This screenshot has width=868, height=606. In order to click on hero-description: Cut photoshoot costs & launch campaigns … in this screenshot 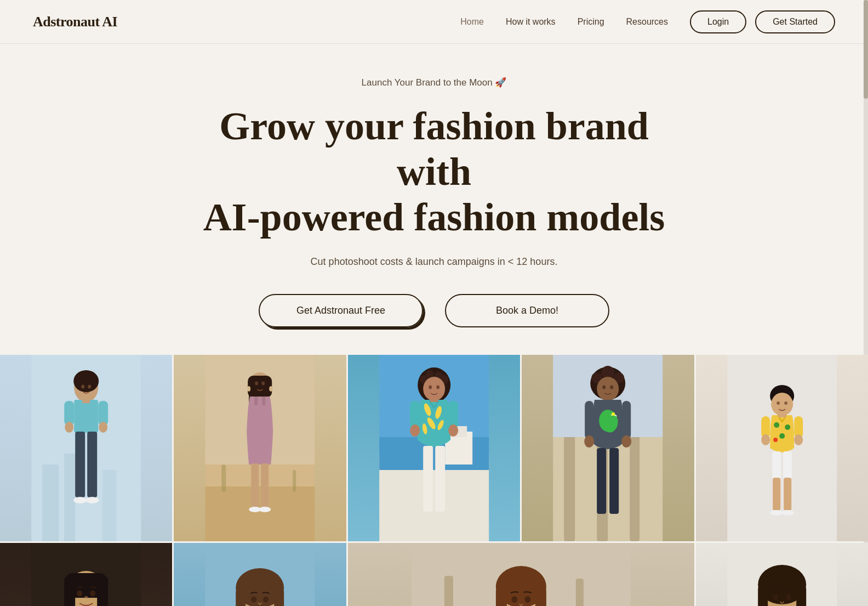, I will do `click(434, 262)`.